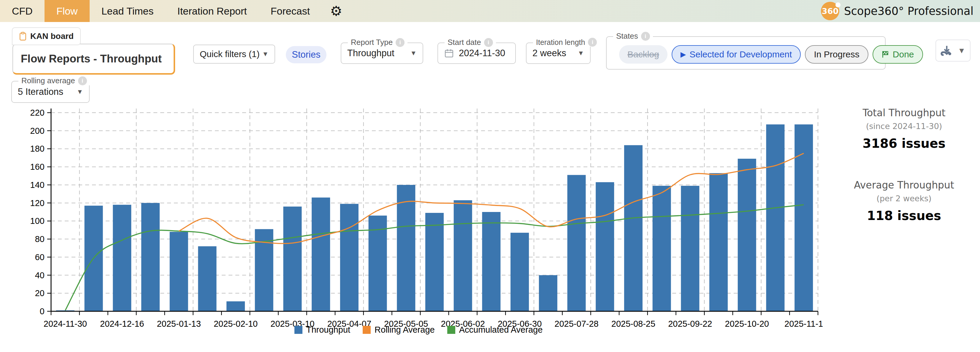 This screenshot has width=980, height=352. What do you see at coordinates (904, 54) in the screenshot?
I see `state-pill-label: Done` at bounding box center [904, 54].